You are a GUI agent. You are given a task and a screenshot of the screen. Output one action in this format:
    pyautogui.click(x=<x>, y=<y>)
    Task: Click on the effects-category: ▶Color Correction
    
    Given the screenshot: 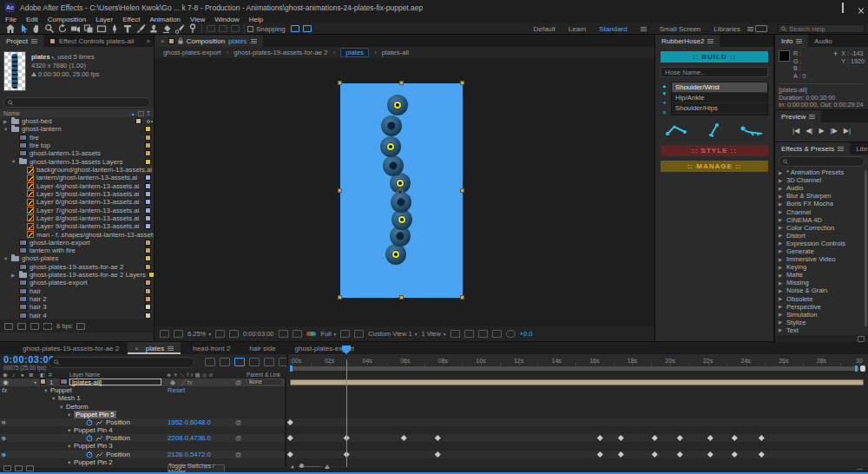 What is the action you would take?
    pyautogui.click(x=821, y=227)
    